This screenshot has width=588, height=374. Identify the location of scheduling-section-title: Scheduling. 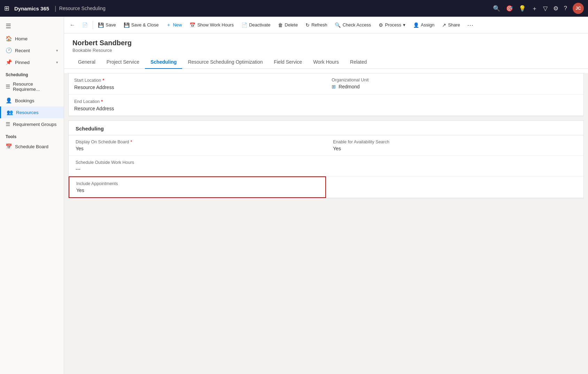
(326, 128).